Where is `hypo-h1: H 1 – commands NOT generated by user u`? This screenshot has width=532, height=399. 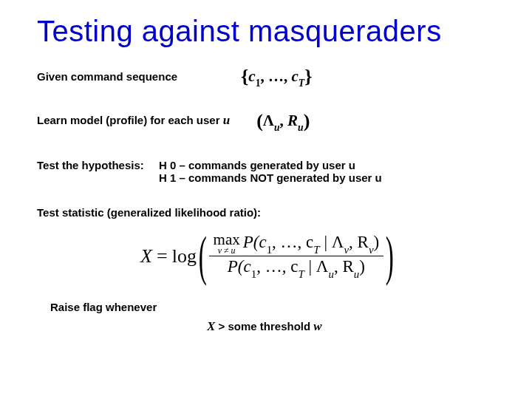
hypo-h1: H 1 – commands NOT generated by user u is located at coordinates (270, 177).